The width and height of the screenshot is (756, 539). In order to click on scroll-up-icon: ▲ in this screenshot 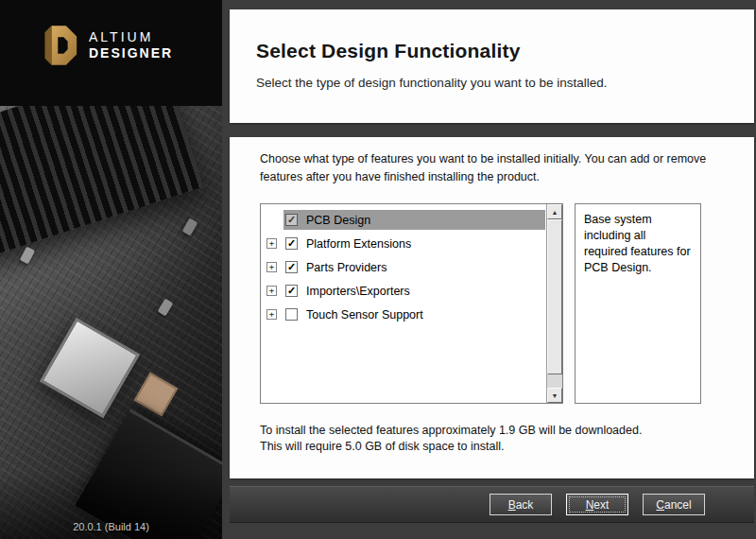, I will do `click(556, 212)`.